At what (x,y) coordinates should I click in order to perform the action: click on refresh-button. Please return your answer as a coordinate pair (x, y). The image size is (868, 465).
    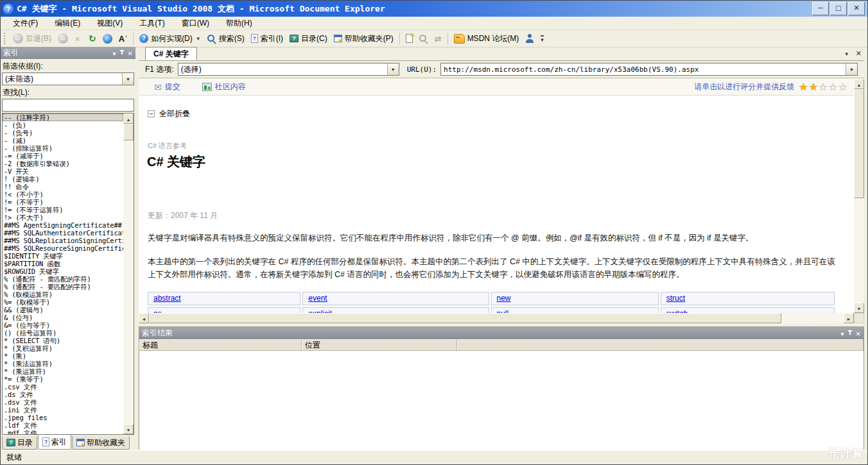
    Looking at the image, I should click on (92, 38).